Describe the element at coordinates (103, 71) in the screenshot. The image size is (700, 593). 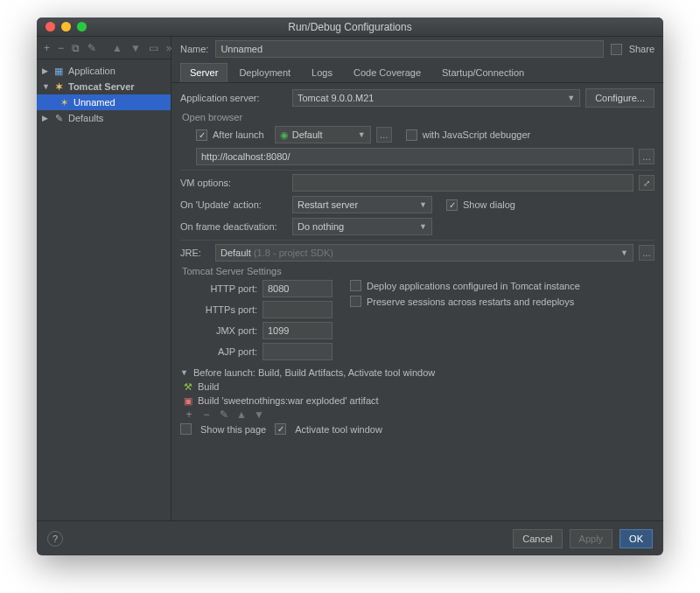
I see `tree-item-application: ▶ ▦ Application` at that location.